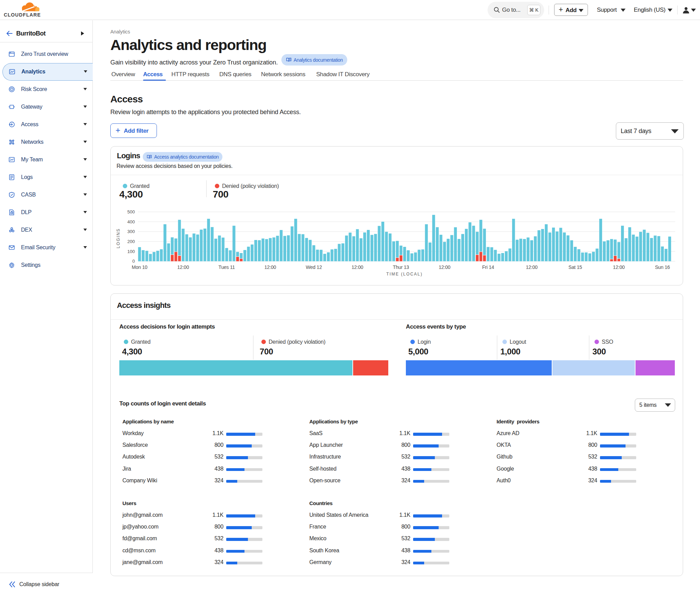  What do you see at coordinates (227, 267) in the screenshot?
I see `svg-text: Tues 11` at bounding box center [227, 267].